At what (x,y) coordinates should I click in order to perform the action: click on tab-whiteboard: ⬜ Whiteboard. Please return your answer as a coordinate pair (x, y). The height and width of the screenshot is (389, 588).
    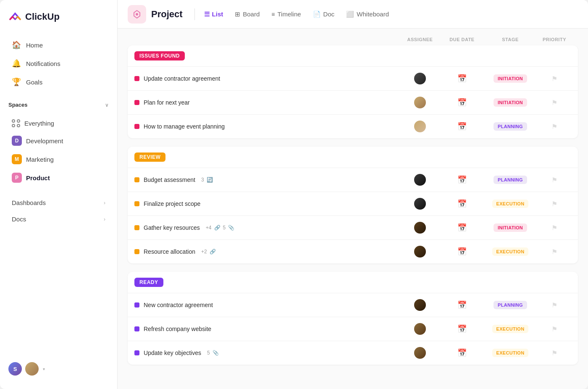
    Looking at the image, I should click on (368, 14).